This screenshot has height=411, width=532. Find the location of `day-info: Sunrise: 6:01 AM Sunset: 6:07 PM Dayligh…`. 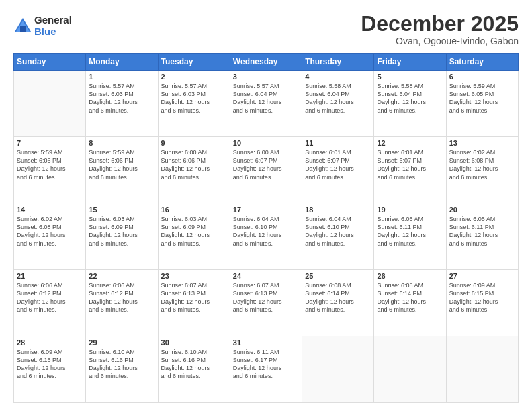

day-info: Sunrise: 6:01 AM Sunset: 6:07 PM Dayligh… is located at coordinates (402, 165).